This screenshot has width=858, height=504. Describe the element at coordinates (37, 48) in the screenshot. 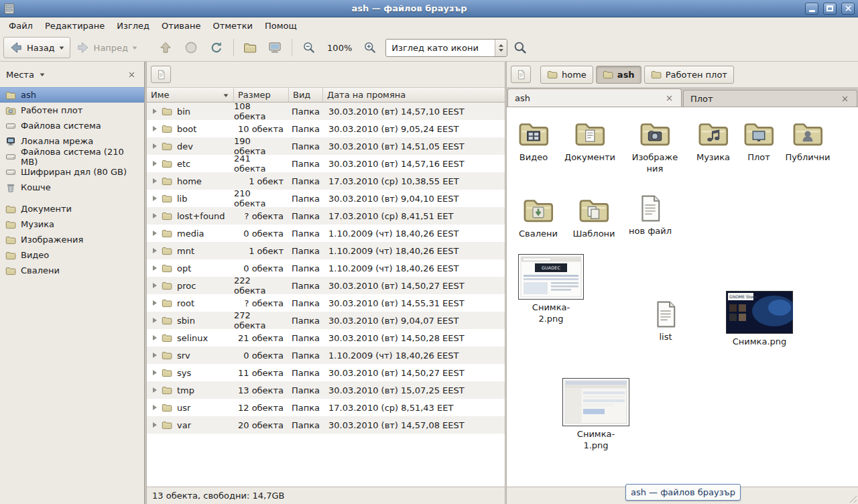

I see `back-button: Назад` at that location.